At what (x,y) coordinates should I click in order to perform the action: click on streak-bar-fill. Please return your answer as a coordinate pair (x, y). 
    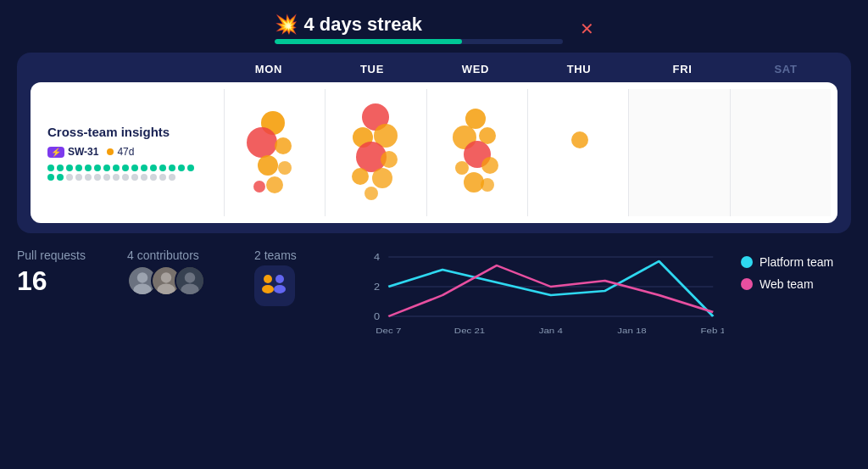
    Looking at the image, I should click on (368, 42).